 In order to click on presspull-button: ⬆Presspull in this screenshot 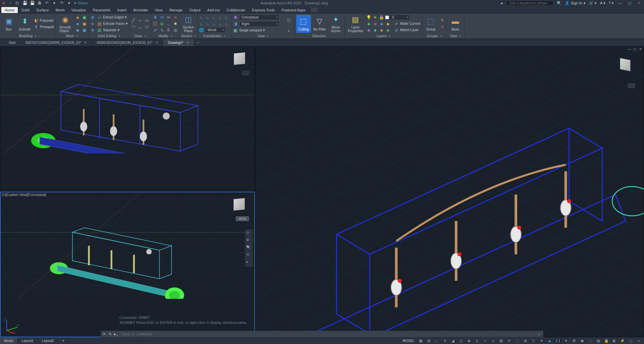, I will do `click(44, 27)`.